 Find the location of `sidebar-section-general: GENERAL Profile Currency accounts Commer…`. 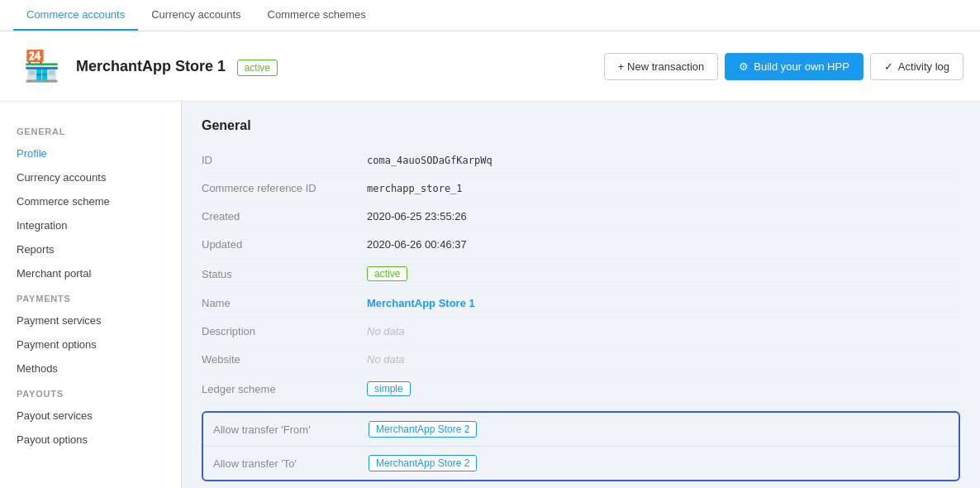

sidebar-section-general: GENERAL Profile Currency accounts Commer… is located at coordinates (91, 202).